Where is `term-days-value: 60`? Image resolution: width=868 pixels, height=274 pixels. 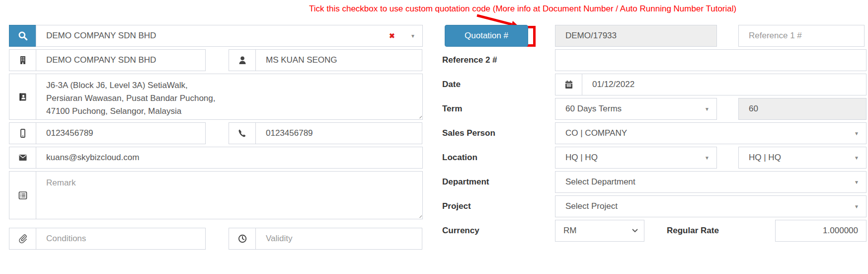 term-days-value: 60 is located at coordinates (753, 109).